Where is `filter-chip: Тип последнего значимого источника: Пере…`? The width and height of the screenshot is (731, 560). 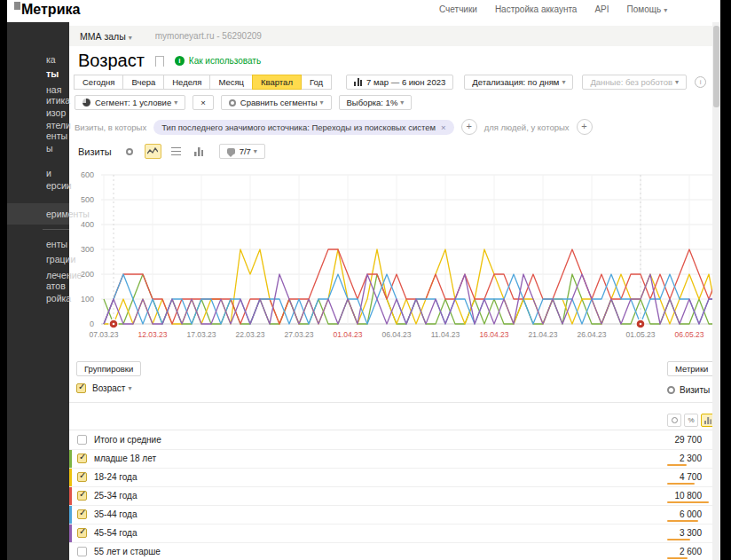 filter-chip: Тип последнего значимого источника: Пере… is located at coordinates (303, 128).